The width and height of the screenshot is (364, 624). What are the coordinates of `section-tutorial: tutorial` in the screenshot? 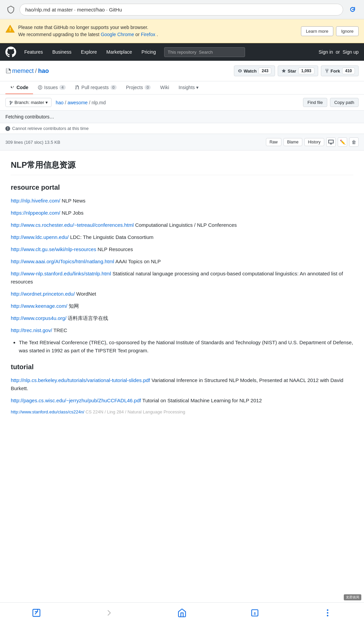 It's located at (182, 367).